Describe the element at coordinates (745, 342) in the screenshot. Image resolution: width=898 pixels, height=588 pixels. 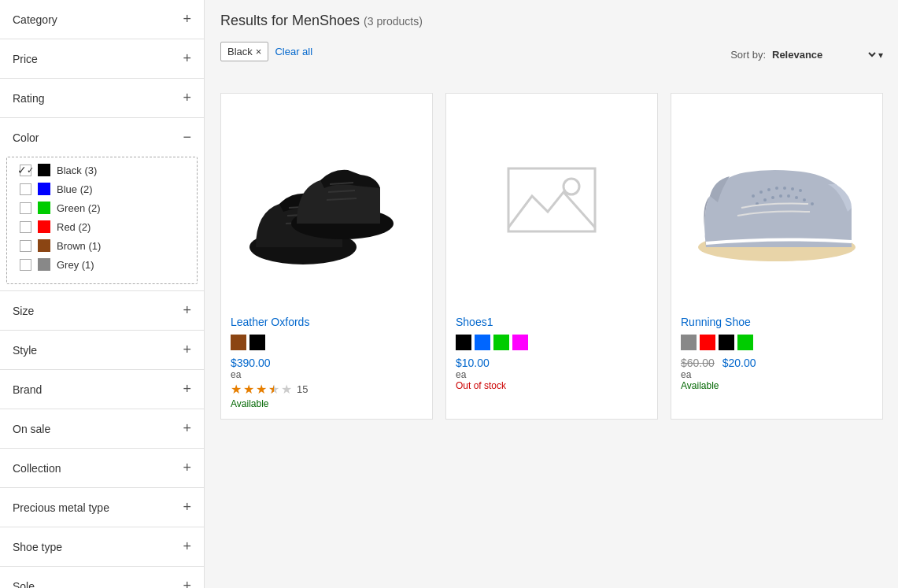
I see `swatch-green-rs` at that location.